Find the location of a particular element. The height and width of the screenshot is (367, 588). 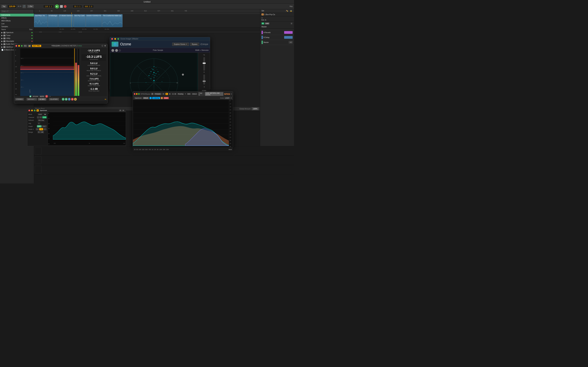

sidebar-item-tuner: ▶ Tuner is located at coordinates (17, 35).